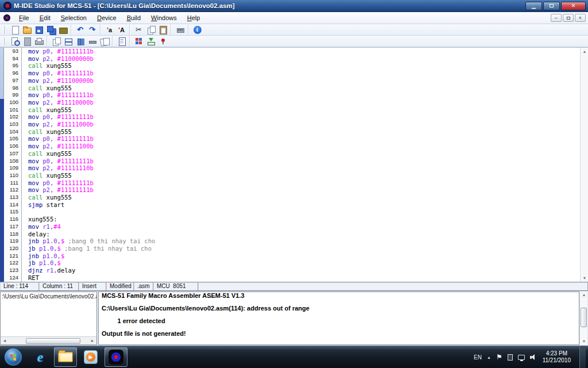 Image resolution: width=588 pixels, height=368 pixels. What do you see at coordinates (27, 30) in the screenshot?
I see `open-file-icon` at bounding box center [27, 30].